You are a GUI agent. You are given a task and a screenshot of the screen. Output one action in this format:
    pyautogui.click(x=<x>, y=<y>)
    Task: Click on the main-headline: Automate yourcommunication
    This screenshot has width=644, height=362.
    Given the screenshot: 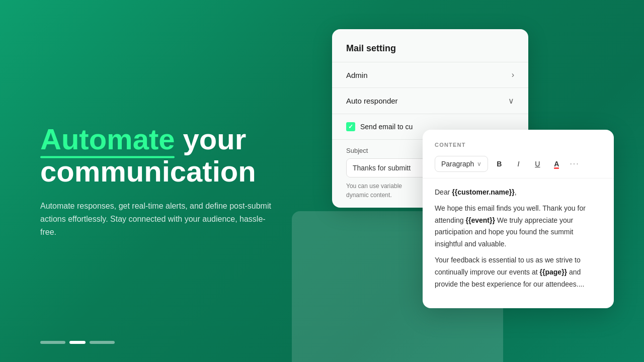 What is the action you would take?
    pyautogui.click(x=171, y=155)
    